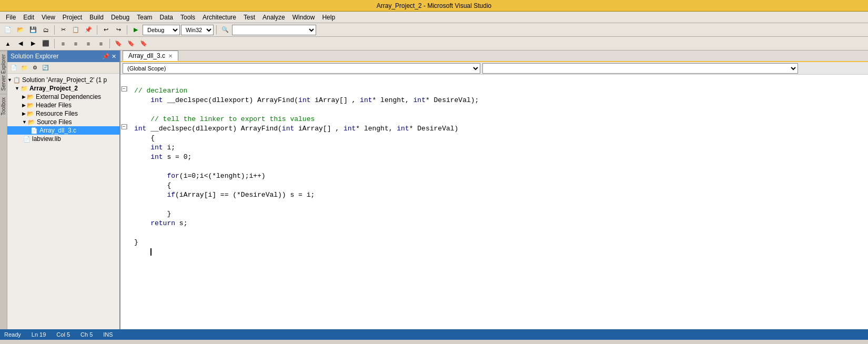  I want to click on toolbox-tab: Toolbox, so click(3, 106).